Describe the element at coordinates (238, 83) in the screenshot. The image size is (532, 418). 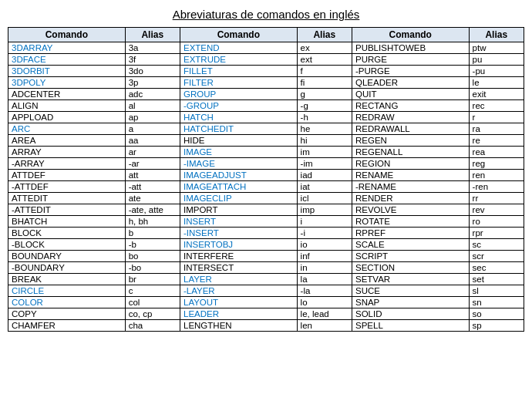
I see `command-cell: FILTER` at that location.